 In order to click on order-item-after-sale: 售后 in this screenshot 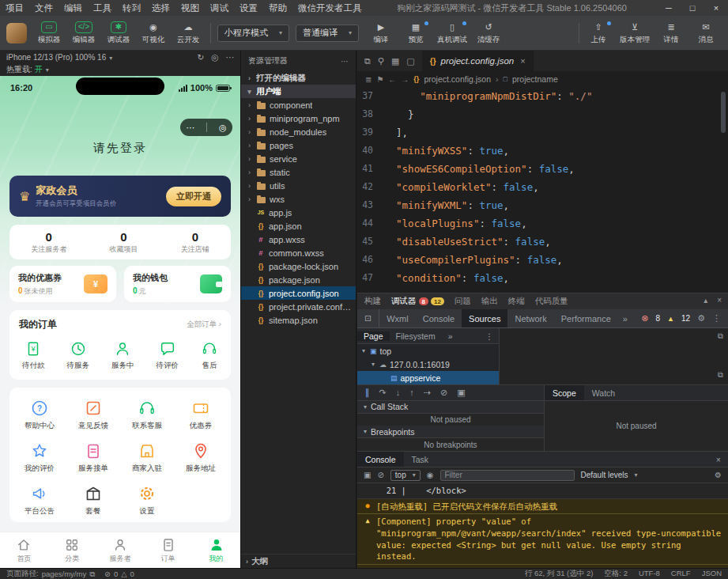, I will do `click(209, 356)`.